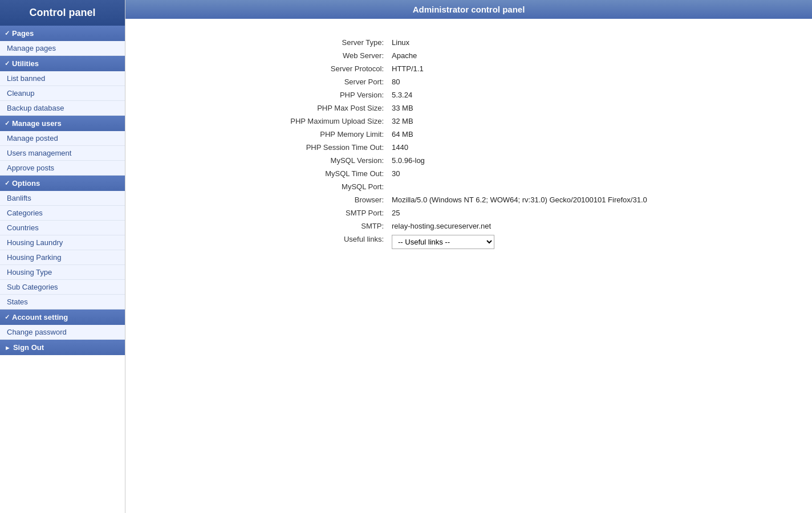 The height and width of the screenshot is (513, 812). Describe the element at coordinates (63, 272) in the screenshot. I see `sidebar-item-housing-type: Housing Type` at that location.